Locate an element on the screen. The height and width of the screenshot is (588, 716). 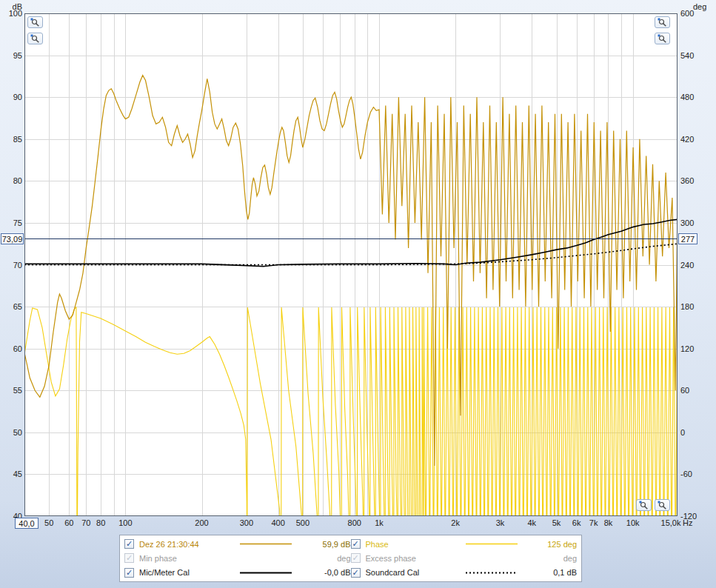
trace-label: Soundcard Cal is located at coordinates (409, 572).